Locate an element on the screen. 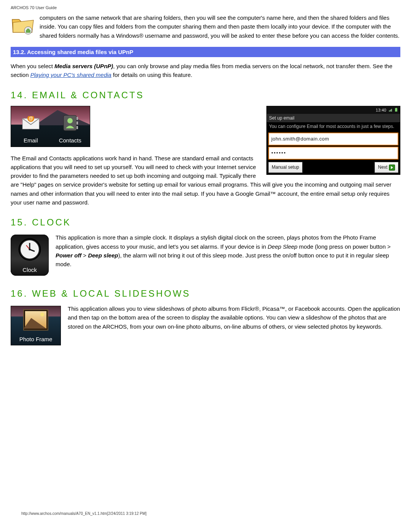 The height and width of the screenshot is (532, 411). battery-icon is located at coordinates (396, 110).